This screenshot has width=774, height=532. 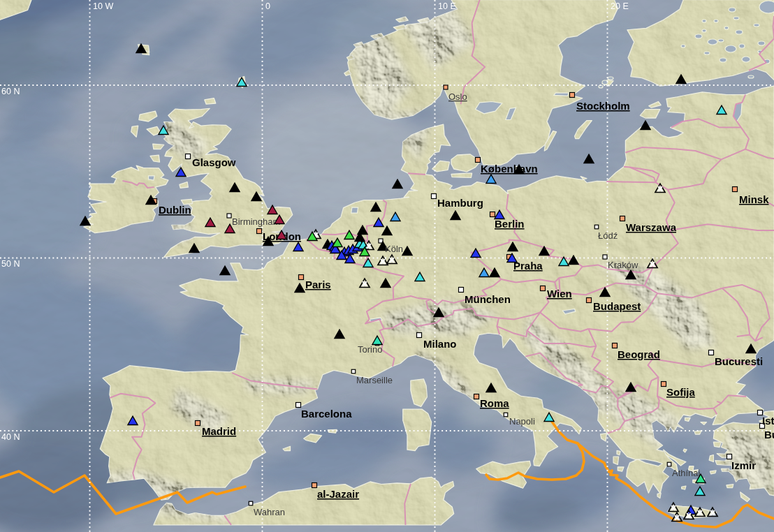 I want to click on svg-text: Napoli, so click(x=523, y=422).